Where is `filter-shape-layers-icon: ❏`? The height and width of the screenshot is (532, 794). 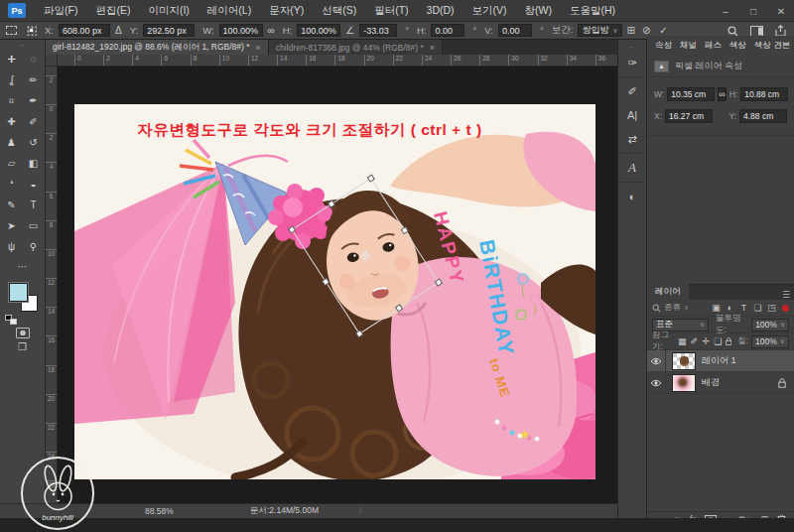
filter-shape-layers-icon: ❏ is located at coordinates (758, 308).